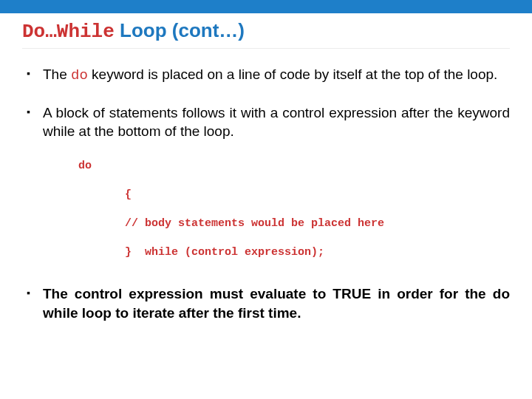 This screenshot has height=399, width=532. Describe the element at coordinates (276, 303) in the screenshot. I see `bullet-3-text: The control expression must evaluate to …` at that location.